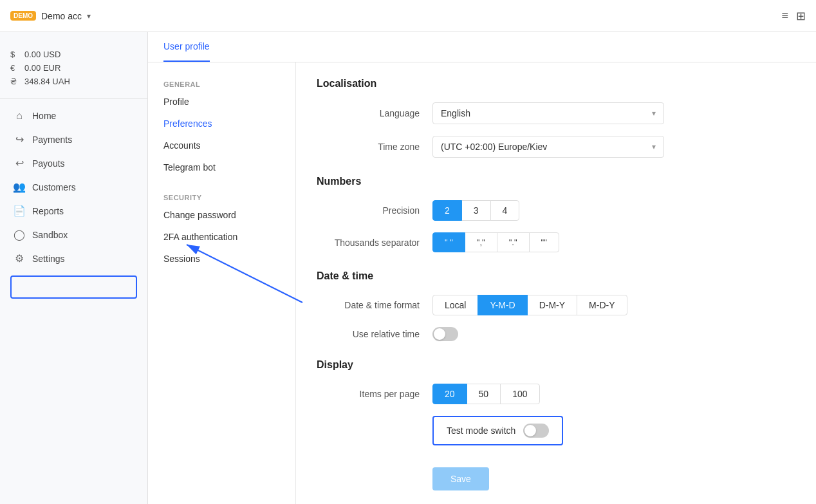  What do you see at coordinates (221, 145) in the screenshot?
I see `nav-item-accounts: Accounts` at bounding box center [221, 145].